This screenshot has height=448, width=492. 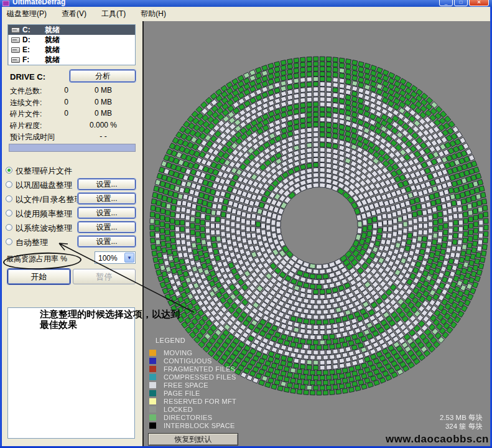 I want to click on method-label: 自动整理, so click(x=32, y=243).